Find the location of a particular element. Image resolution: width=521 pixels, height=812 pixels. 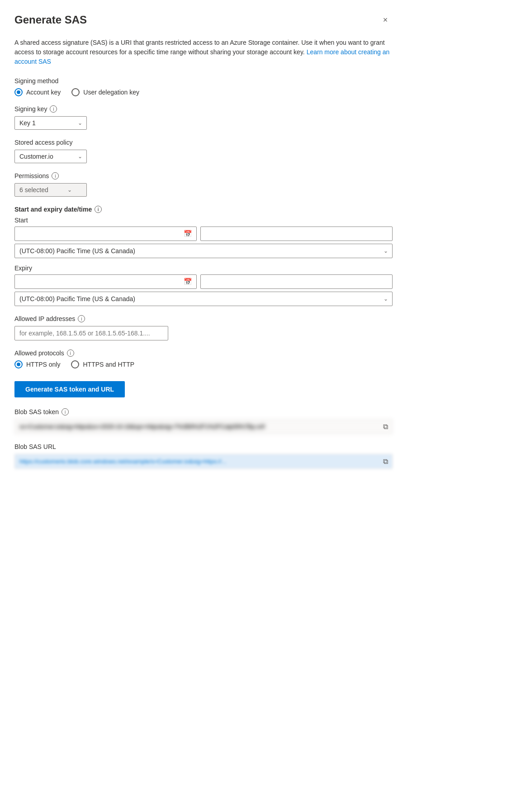

blob-sas-token-label: Blob SAS token i is located at coordinates (204, 412).